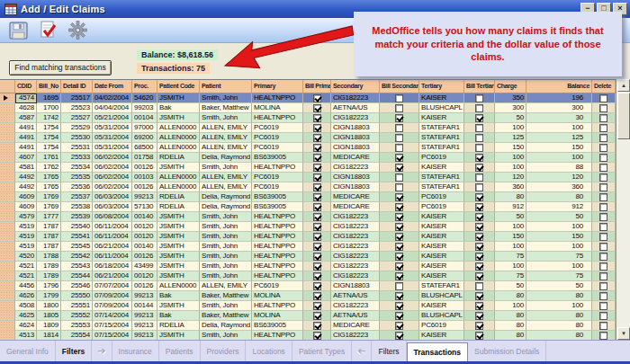 The width and height of the screenshot is (630, 364). I want to click on table-row: 462518052555207/14/200499213BakBaker, Ma…, so click(315, 316).